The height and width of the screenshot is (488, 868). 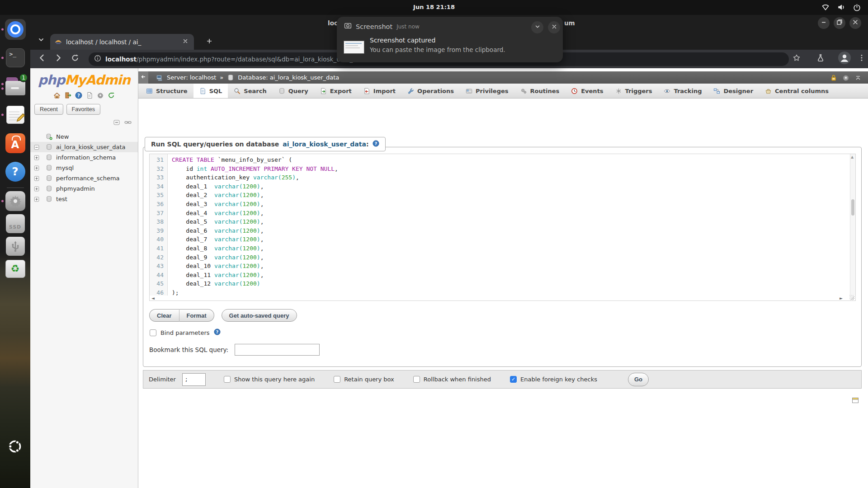 What do you see at coordinates (42, 59) in the screenshot?
I see `back-button` at bounding box center [42, 59].